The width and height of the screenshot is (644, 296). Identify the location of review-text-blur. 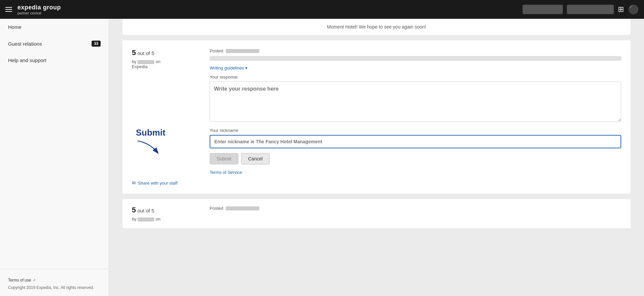
(415, 58).